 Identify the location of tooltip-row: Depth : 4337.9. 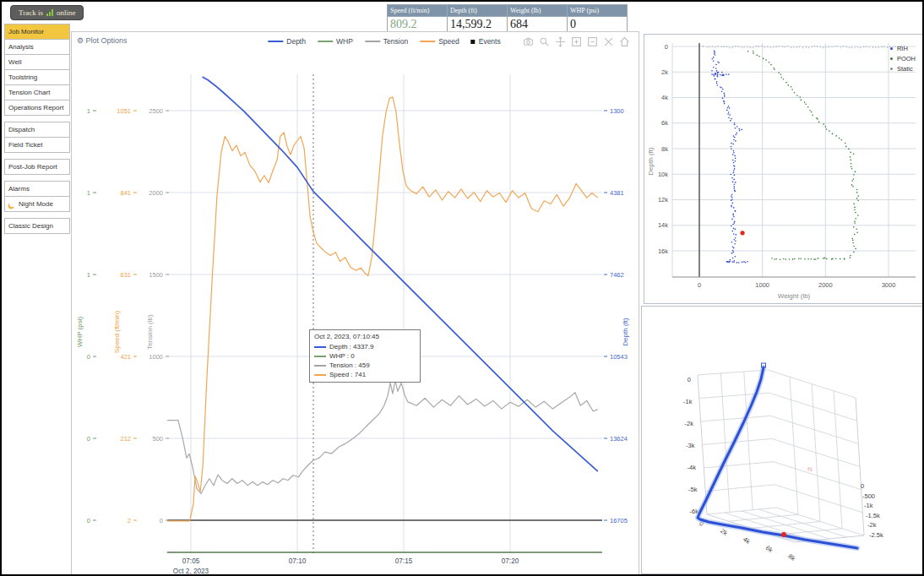
(365, 346).